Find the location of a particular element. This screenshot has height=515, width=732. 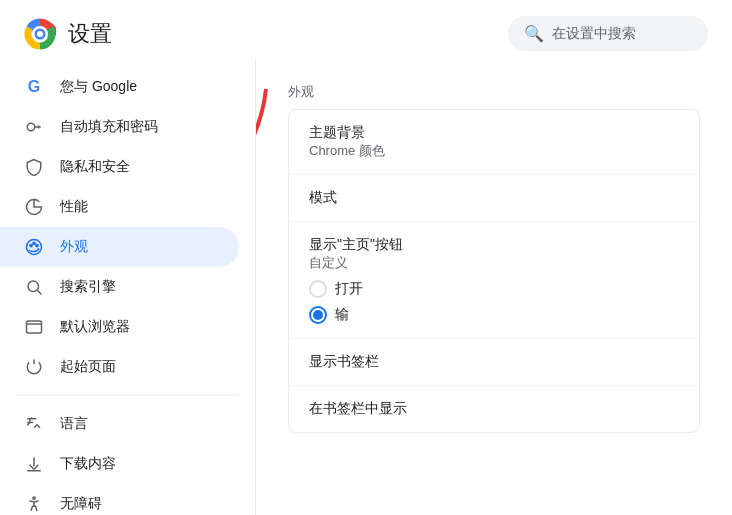

home-button-sub: 自定义 is located at coordinates (494, 263).